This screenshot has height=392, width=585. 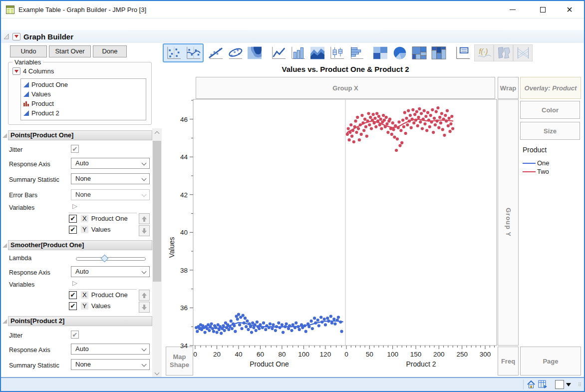 What do you see at coordinates (297, 53) in the screenshot?
I see `toolbar-bar-button` at bounding box center [297, 53].